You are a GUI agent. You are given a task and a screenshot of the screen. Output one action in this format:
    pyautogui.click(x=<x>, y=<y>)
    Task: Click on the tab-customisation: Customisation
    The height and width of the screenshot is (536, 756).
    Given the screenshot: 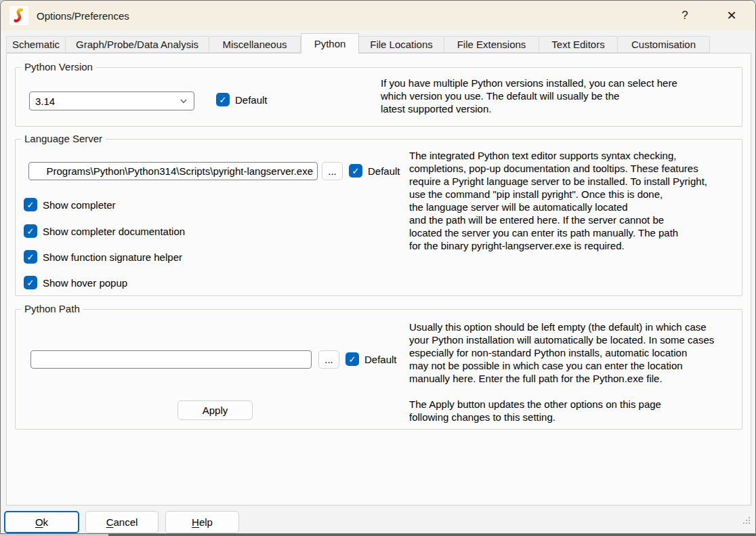 What is the action you would take?
    pyautogui.click(x=664, y=45)
    